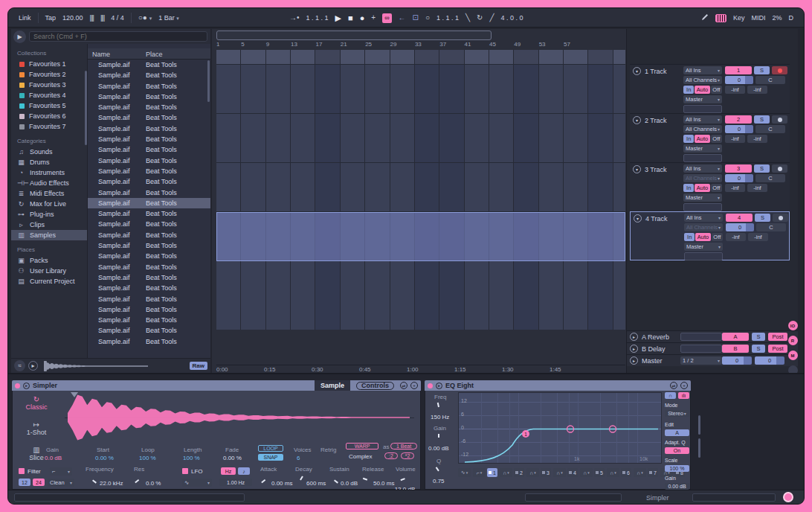 The width and height of the screenshot is (812, 512). I want to click on file-list-scrollbar, so click(208, 81).